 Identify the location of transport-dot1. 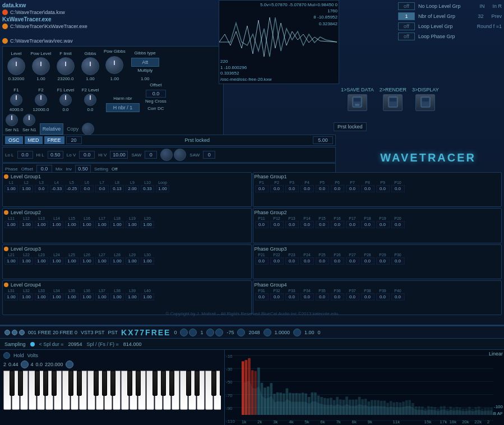
(7, 332).